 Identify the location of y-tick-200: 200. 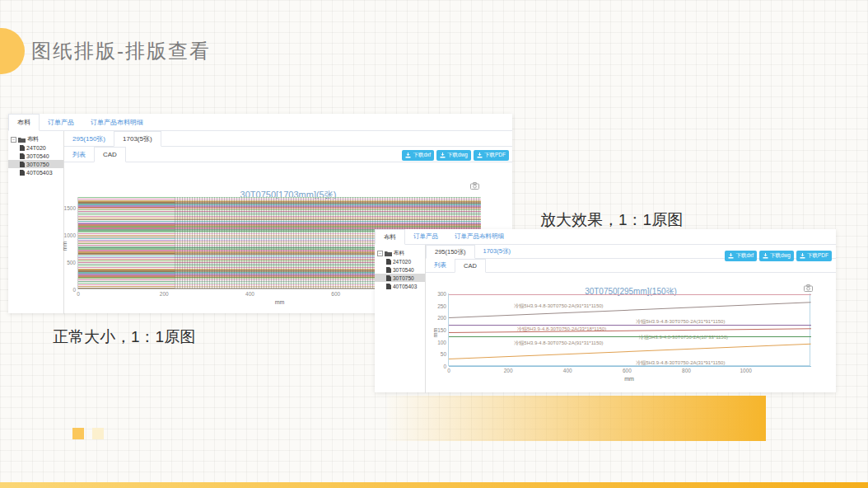
(441, 318).